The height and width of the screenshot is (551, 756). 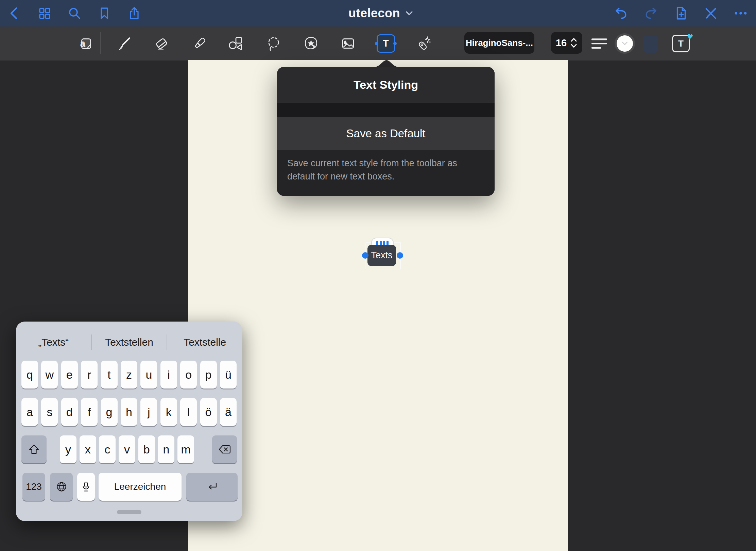 I want to click on globe-key, so click(x=61, y=487).